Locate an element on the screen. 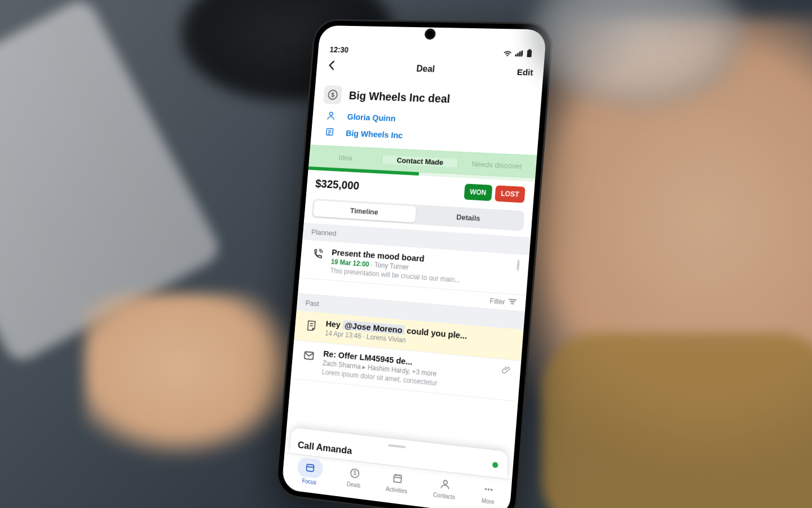 The image size is (812, 508). nav-activities: Activities is located at coordinates (397, 482).